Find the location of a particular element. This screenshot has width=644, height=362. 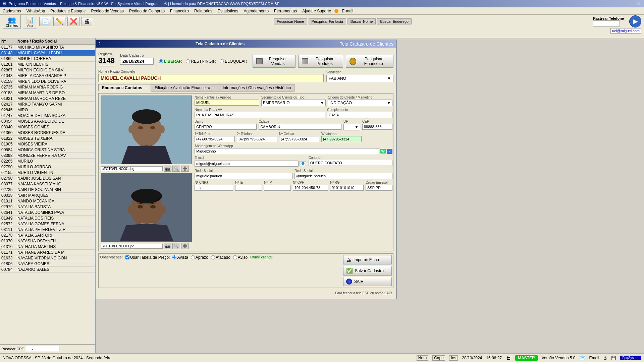

email-icon: 📧 is located at coordinates (303, 164).